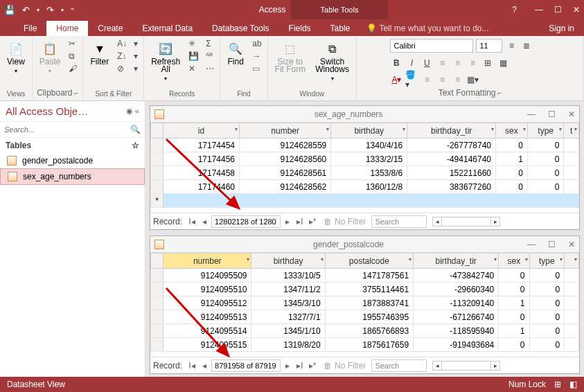 The height and width of the screenshot is (392, 584). I want to click on sub-max-icon: ☐, so click(551, 114).